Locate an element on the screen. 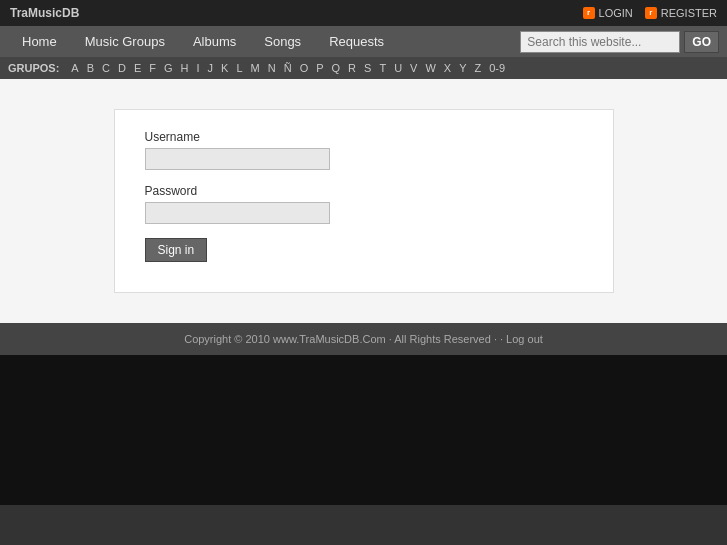 This screenshot has height=545, width=727. site-name: TraMusicDB is located at coordinates (44, 13).